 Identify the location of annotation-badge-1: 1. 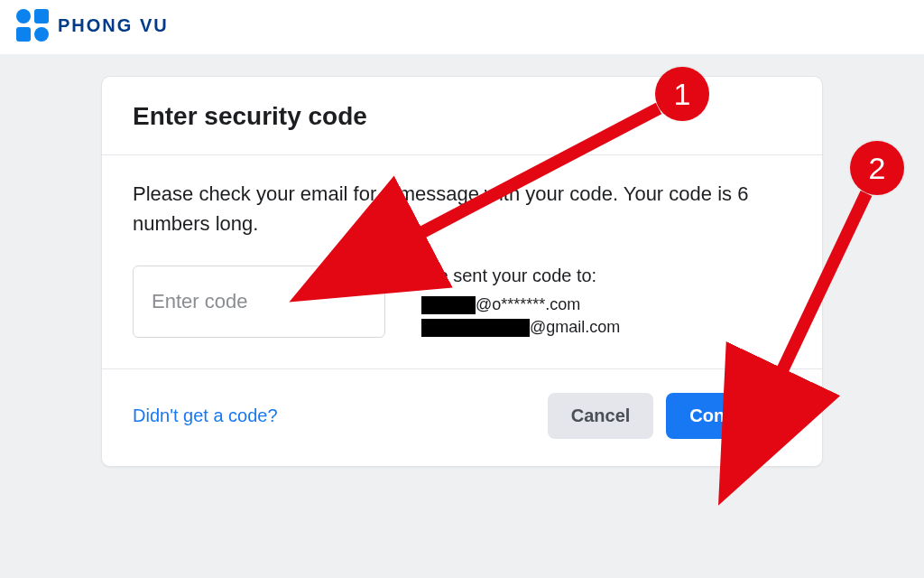
(682, 94).